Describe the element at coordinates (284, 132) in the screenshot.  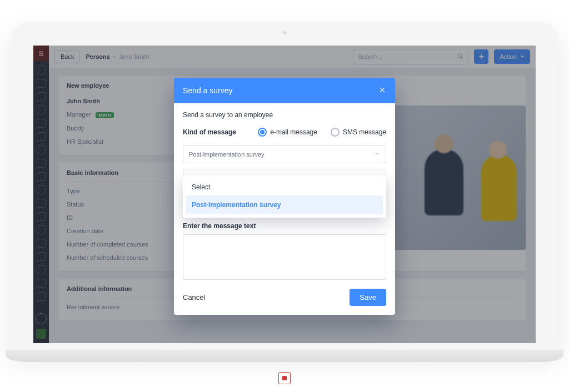
I see `kind-of-message-row: Kind of message e-mail message SMS messa…` at that location.